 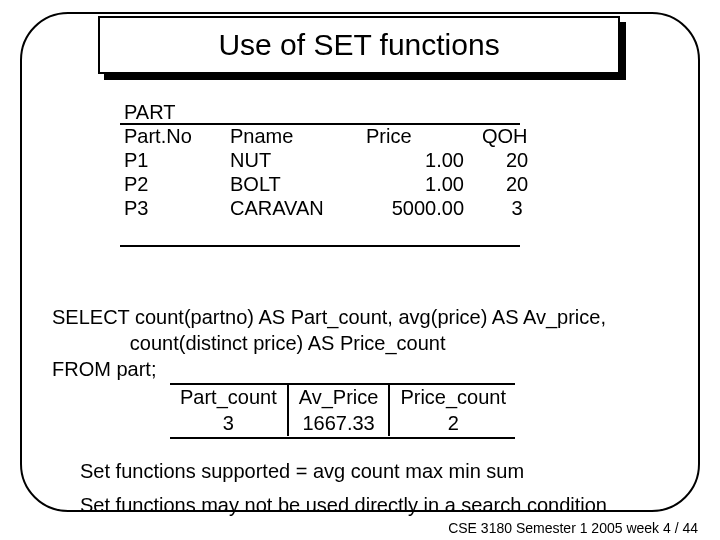 What do you see at coordinates (342, 384) in the screenshot?
I see `result-table-top-line` at bounding box center [342, 384].